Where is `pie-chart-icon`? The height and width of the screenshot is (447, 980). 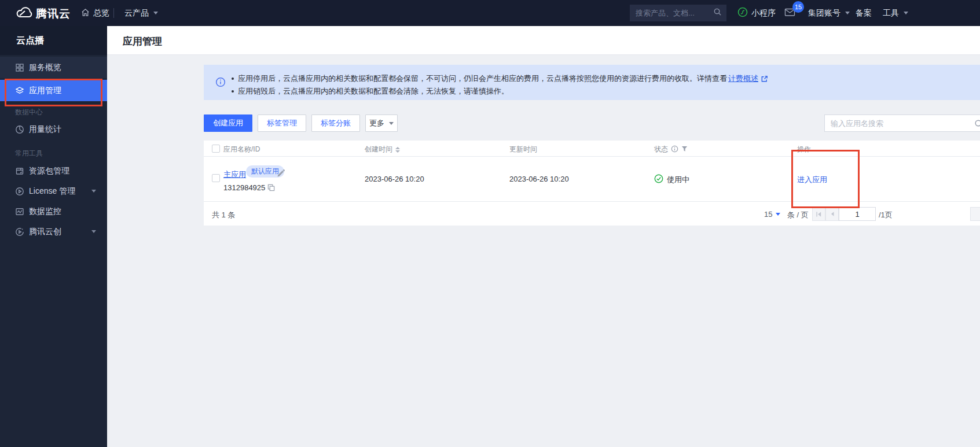
pie-chart-icon is located at coordinates (20, 130).